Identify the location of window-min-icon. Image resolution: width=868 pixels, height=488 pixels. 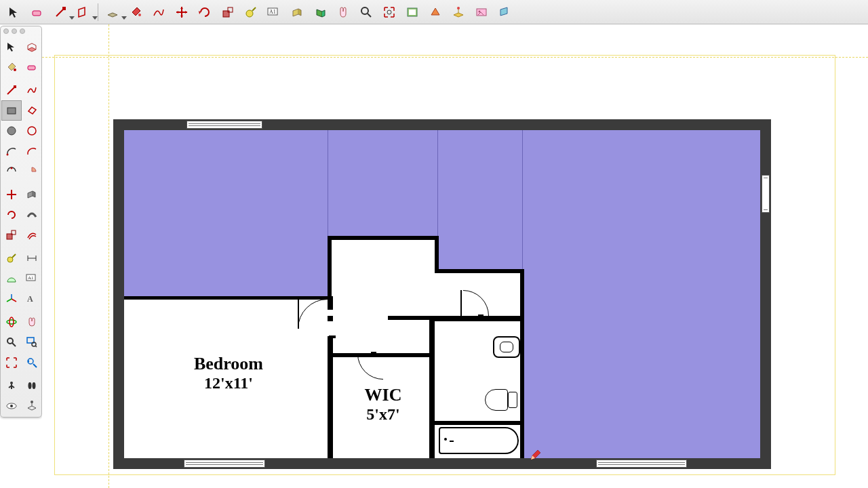
(14, 31).